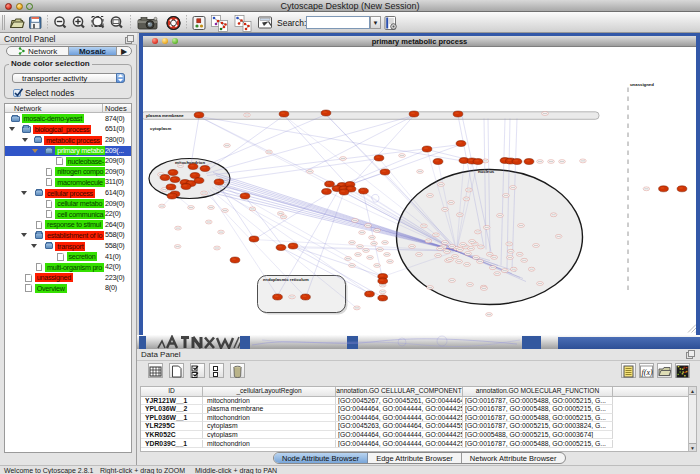 Image resolution: width=700 pixels, height=474 pixels. What do you see at coordinates (642, 84) in the screenshot?
I see `svg-text: unassigned` at bounding box center [642, 84].